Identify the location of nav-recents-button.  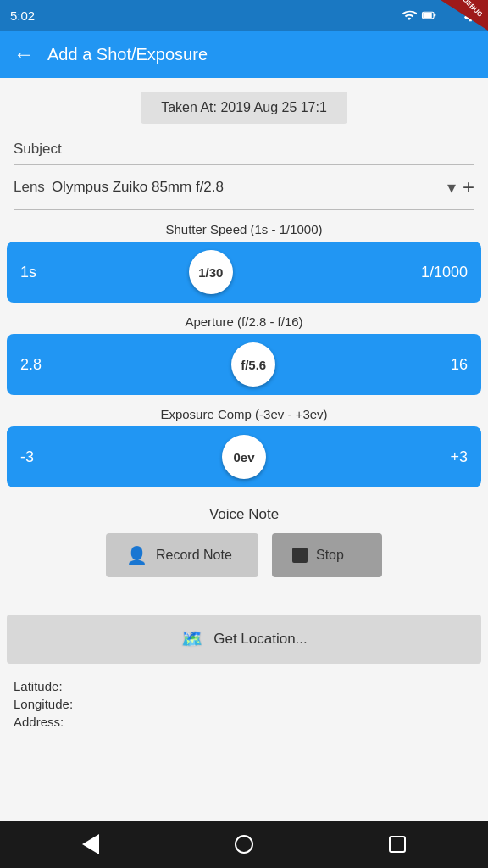
(397, 844).